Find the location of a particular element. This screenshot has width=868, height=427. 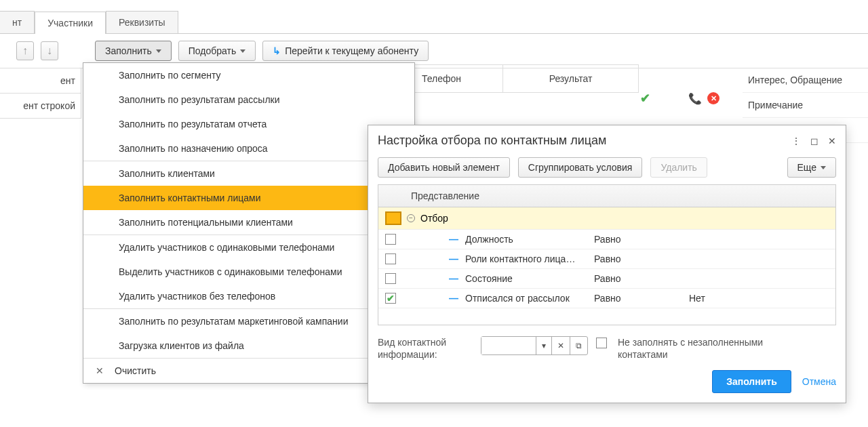

filter-row: — Должность Равно is located at coordinates (607, 240).